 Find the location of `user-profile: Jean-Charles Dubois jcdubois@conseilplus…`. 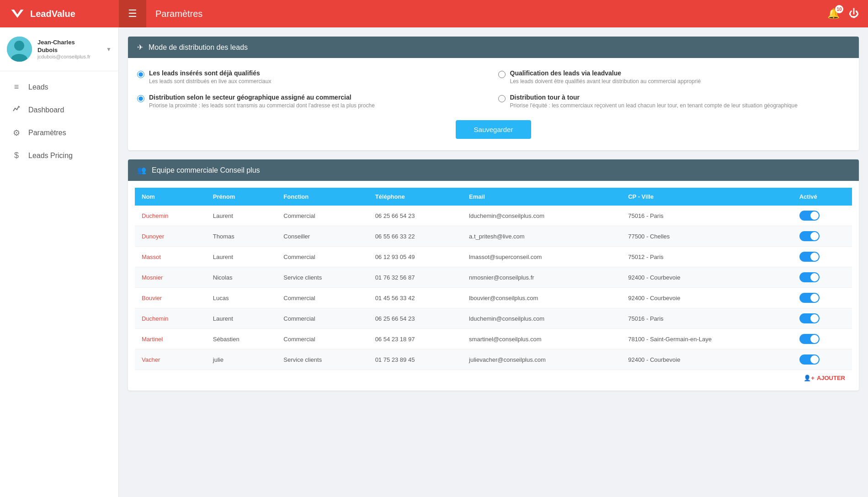

user-profile: Jean-Charles Dubois jcdubois@conseilplus… is located at coordinates (59, 49).